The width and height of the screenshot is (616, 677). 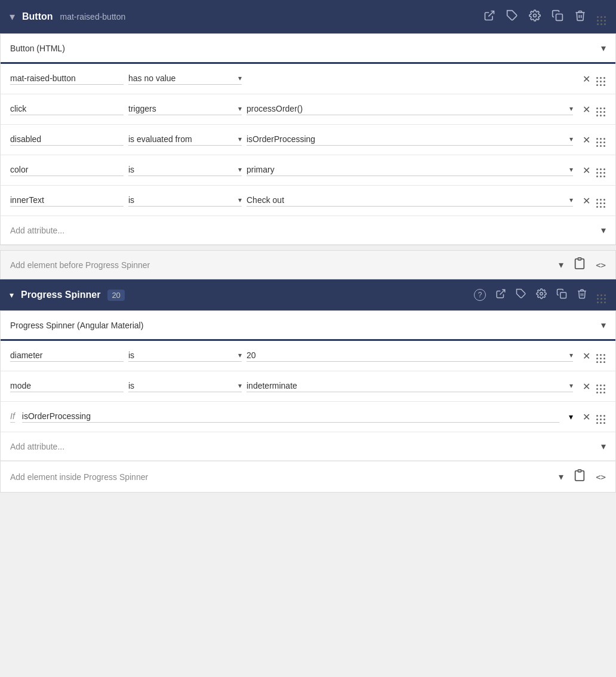 I want to click on delete-icon, so click(x=580, y=17).